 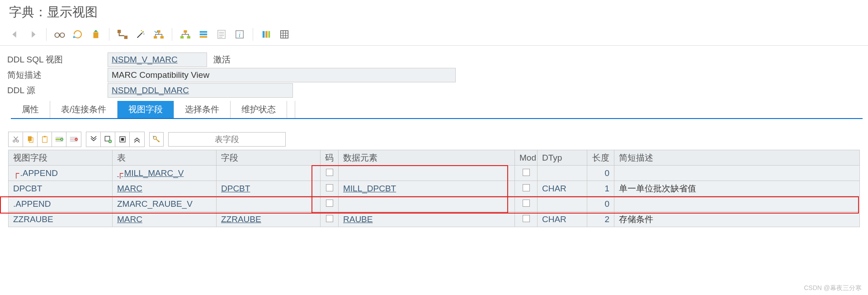 What do you see at coordinates (33, 34) in the screenshot?
I see `forward-icon` at bounding box center [33, 34].